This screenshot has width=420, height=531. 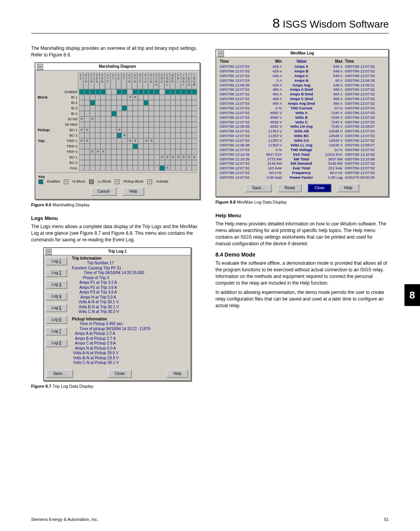 I want to click on help-button: Help, so click(x=177, y=374).